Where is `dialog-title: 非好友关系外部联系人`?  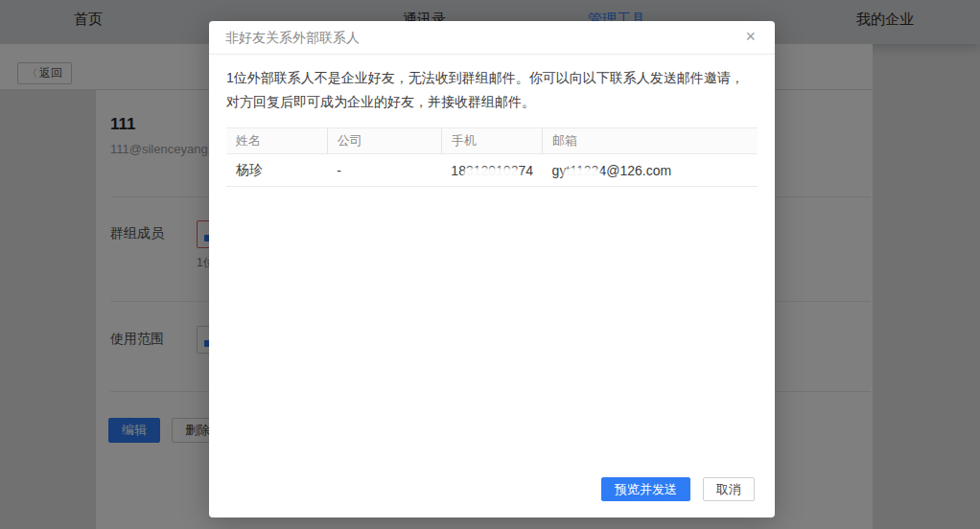
dialog-title: 非好友关系外部联系人 is located at coordinates (292, 37).